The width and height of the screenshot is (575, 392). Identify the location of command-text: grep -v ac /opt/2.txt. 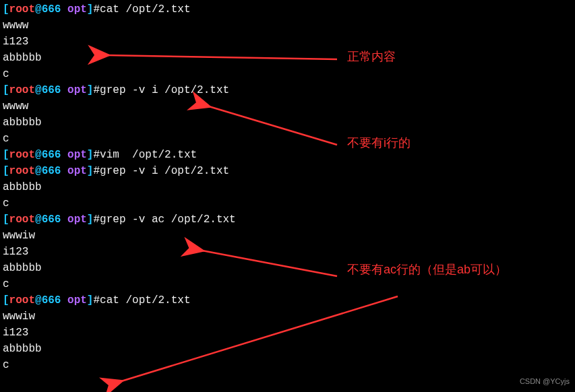
(168, 220).